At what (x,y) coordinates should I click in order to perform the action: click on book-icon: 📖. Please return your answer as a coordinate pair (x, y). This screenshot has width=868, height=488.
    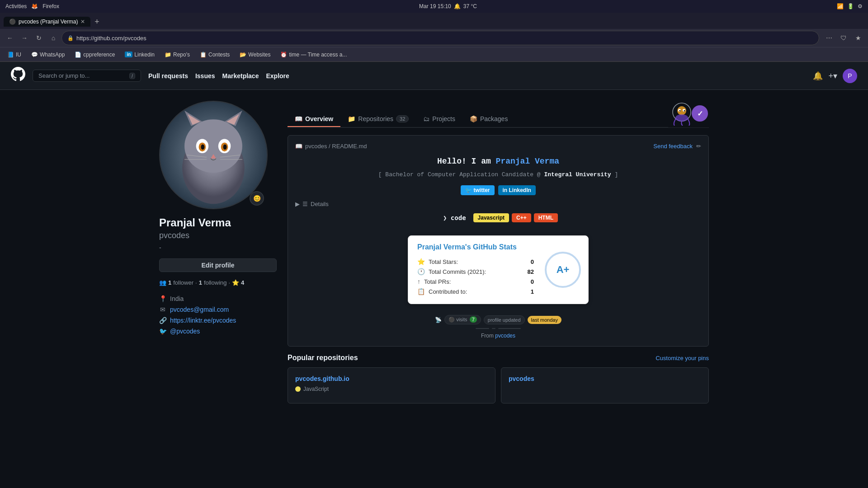
    Looking at the image, I should click on (298, 119).